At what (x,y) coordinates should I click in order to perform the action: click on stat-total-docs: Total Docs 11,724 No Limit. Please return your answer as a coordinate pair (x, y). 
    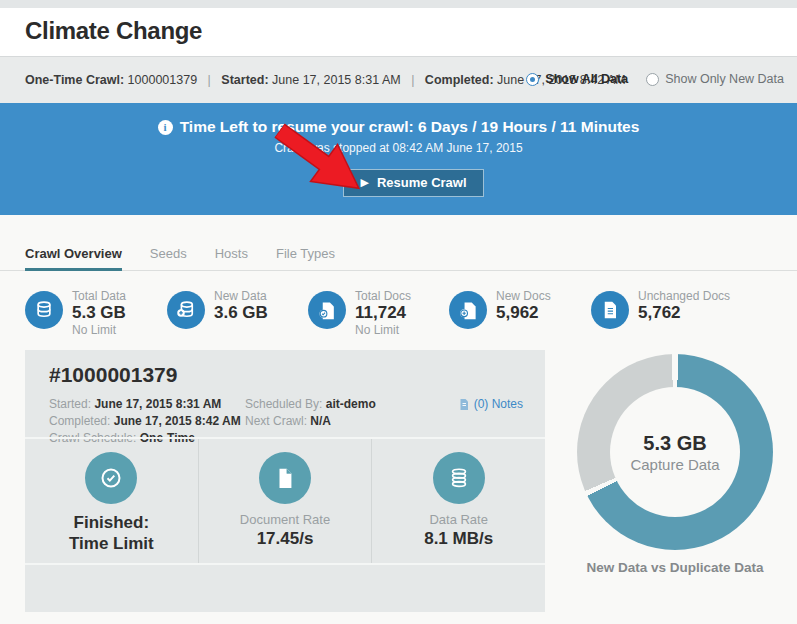
    Looking at the image, I should click on (360, 315).